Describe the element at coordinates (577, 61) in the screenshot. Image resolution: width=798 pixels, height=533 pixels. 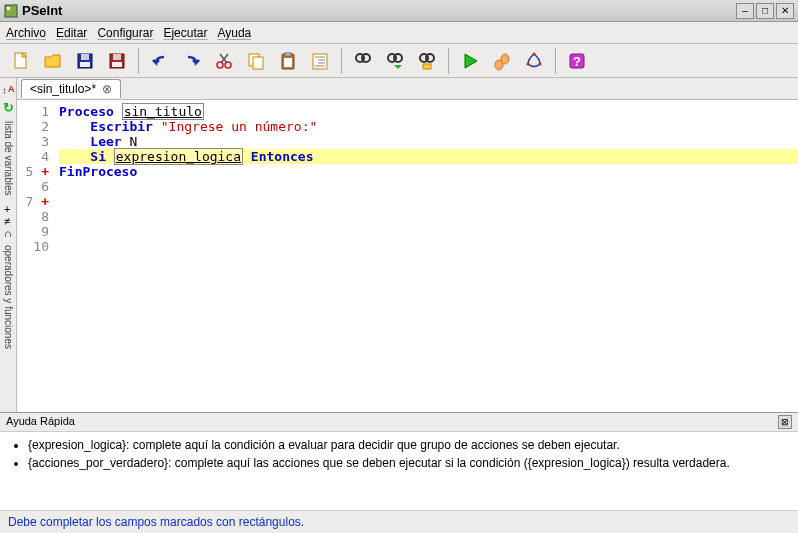
I see `help-icon: ?` at that location.